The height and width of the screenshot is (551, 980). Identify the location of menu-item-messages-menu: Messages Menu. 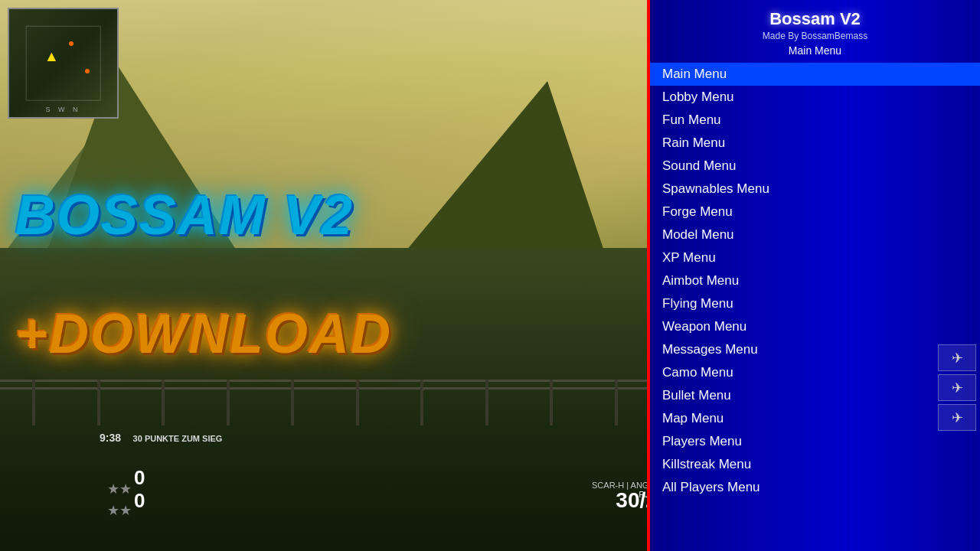
(815, 350).